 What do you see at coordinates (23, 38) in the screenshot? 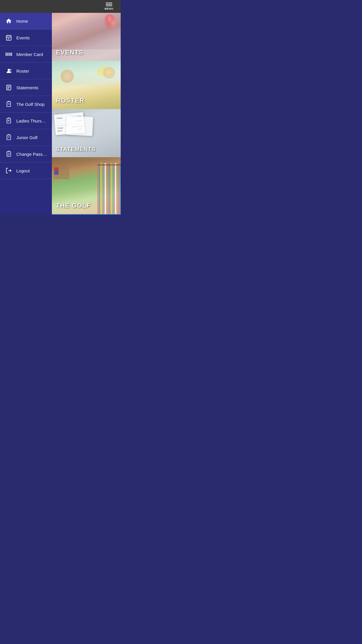
I see `sidebar-item-label-events: Events` at bounding box center [23, 38].